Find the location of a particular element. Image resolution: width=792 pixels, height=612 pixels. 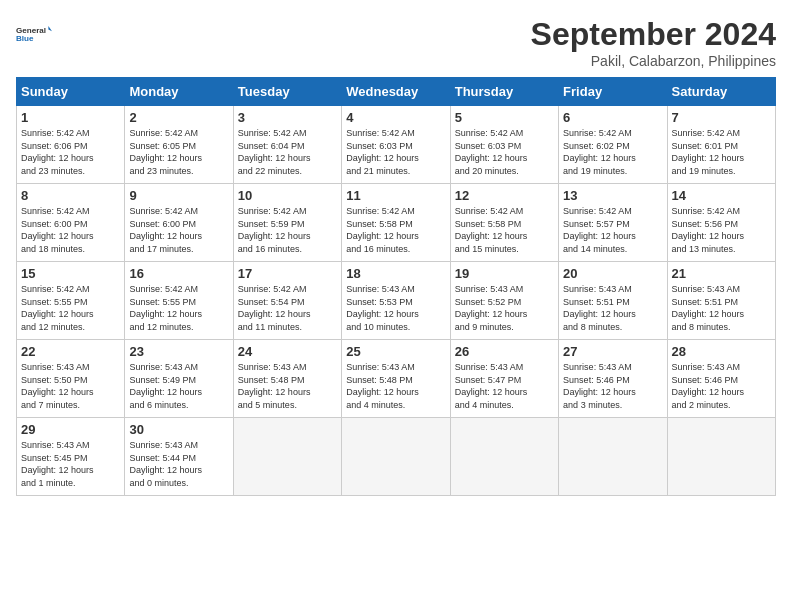

day-number: 13 is located at coordinates (612, 196).